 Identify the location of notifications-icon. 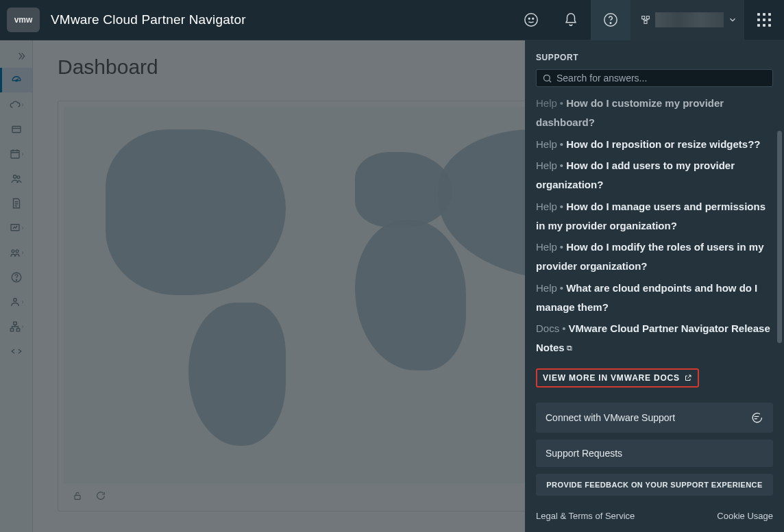
(571, 21).